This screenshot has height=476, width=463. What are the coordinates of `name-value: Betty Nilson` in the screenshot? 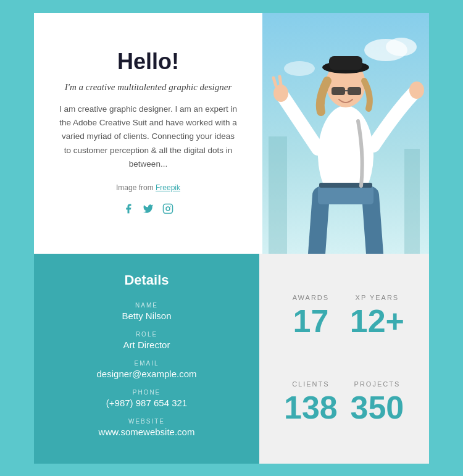 It's located at (146, 316).